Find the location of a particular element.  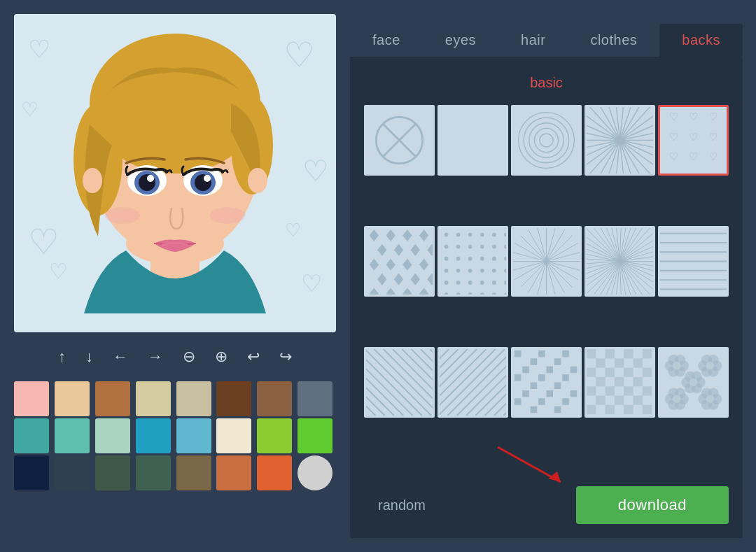

download-button: download is located at coordinates (652, 505).